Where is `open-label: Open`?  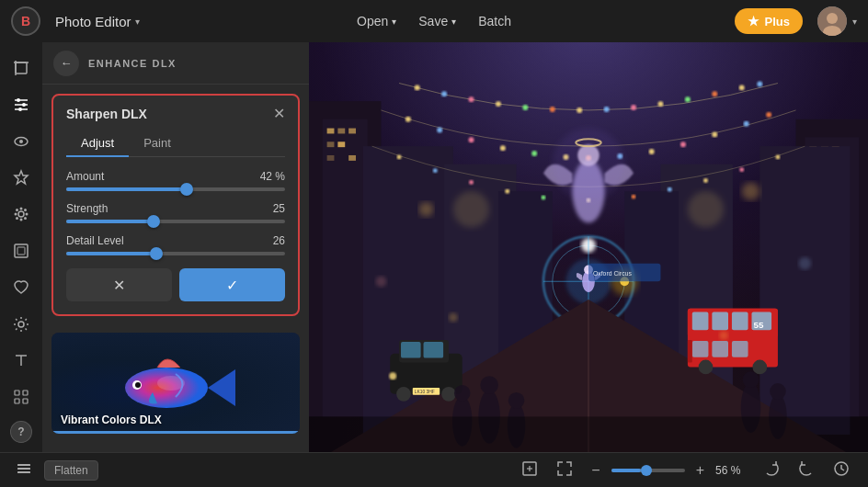 open-label: Open is located at coordinates (372, 21).